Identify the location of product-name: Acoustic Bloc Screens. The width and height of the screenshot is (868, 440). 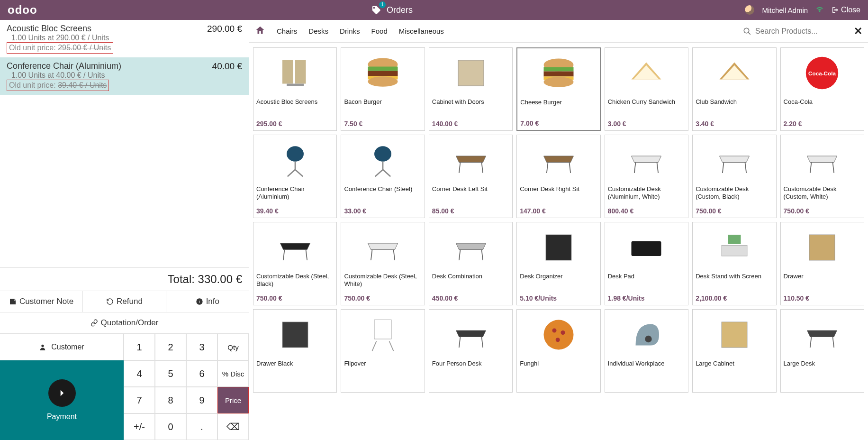
(295, 105).